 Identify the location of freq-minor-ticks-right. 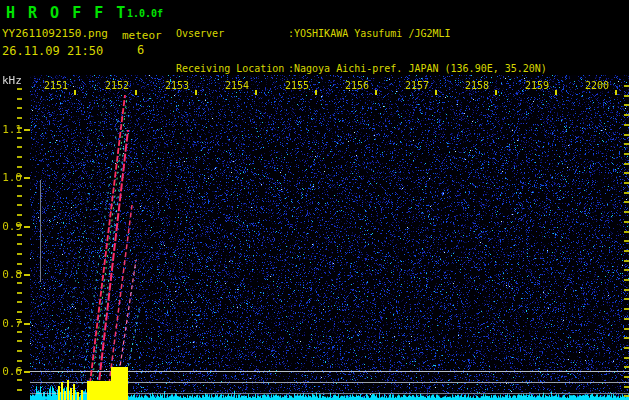
(626, 241).